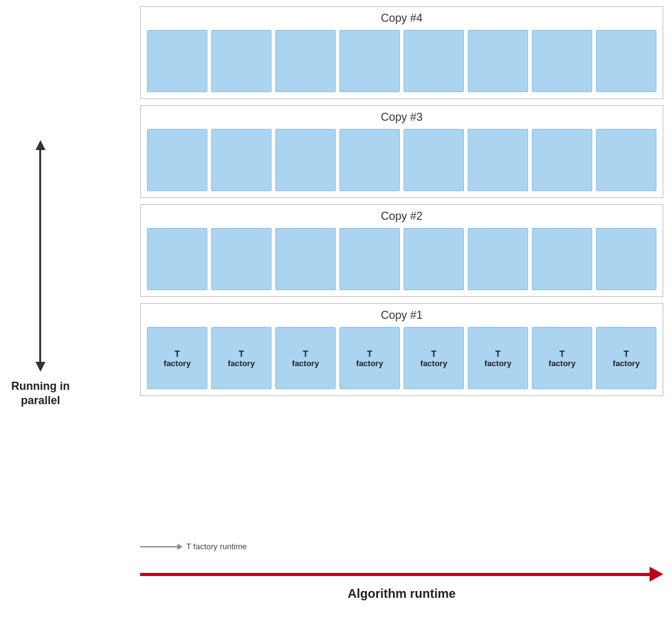  Describe the element at coordinates (402, 52) in the screenshot. I see `copy-4-section: Copy #4` at that location.